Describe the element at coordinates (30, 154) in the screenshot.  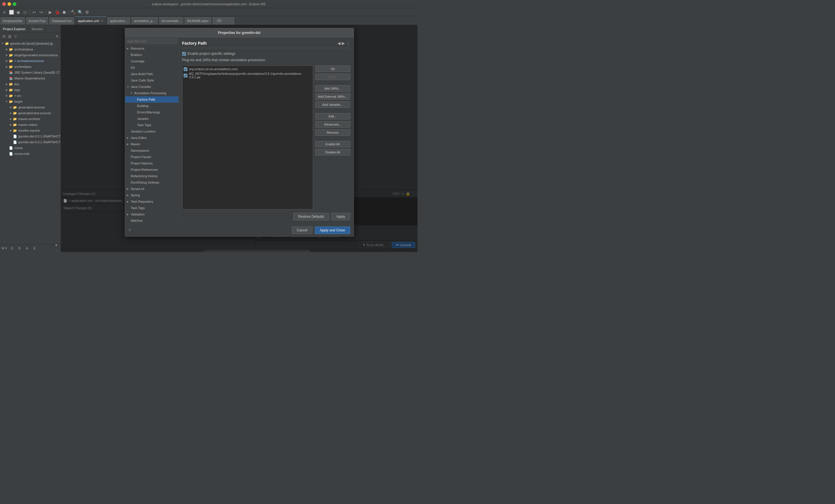
I see `tree-item-mvnw-cmd: 📄 mvnw.cmd` at that location.